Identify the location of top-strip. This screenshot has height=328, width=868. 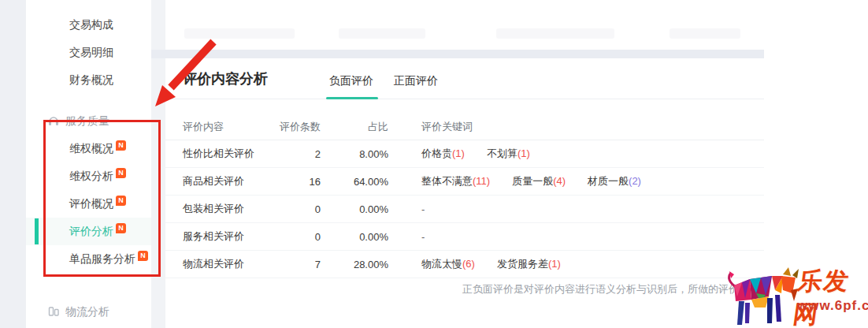
(465, 33).